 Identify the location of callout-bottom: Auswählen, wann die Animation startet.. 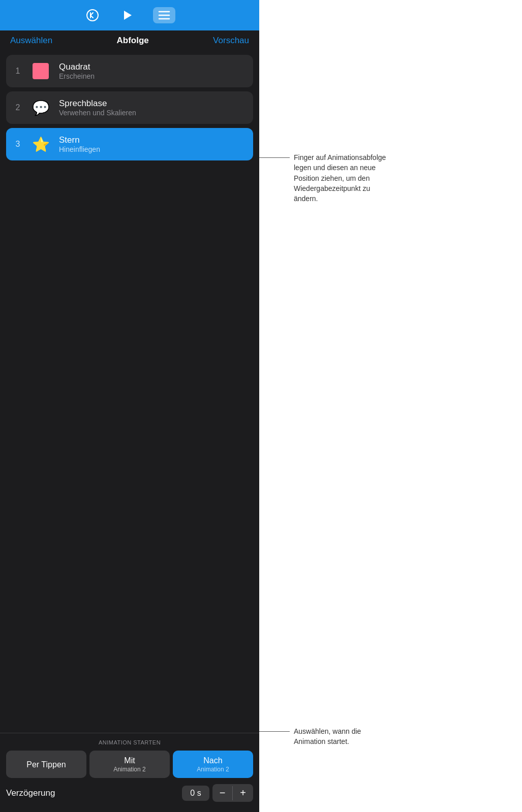
(325, 736).